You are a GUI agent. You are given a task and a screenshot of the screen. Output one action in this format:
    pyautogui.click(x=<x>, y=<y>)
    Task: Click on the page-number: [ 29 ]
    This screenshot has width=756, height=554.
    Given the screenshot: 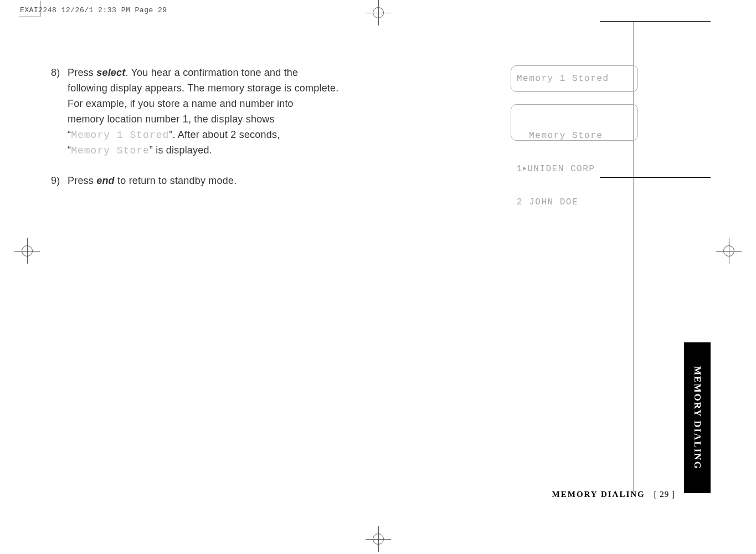 What is the action you would take?
    pyautogui.click(x=665, y=494)
    